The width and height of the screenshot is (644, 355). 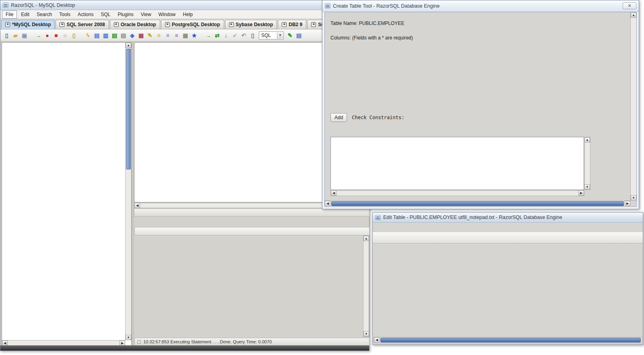 What do you see at coordinates (372, 38) in the screenshot?
I see `columns-note: Columns: (Fields with a * are required)` at bounding box center [372, 38].